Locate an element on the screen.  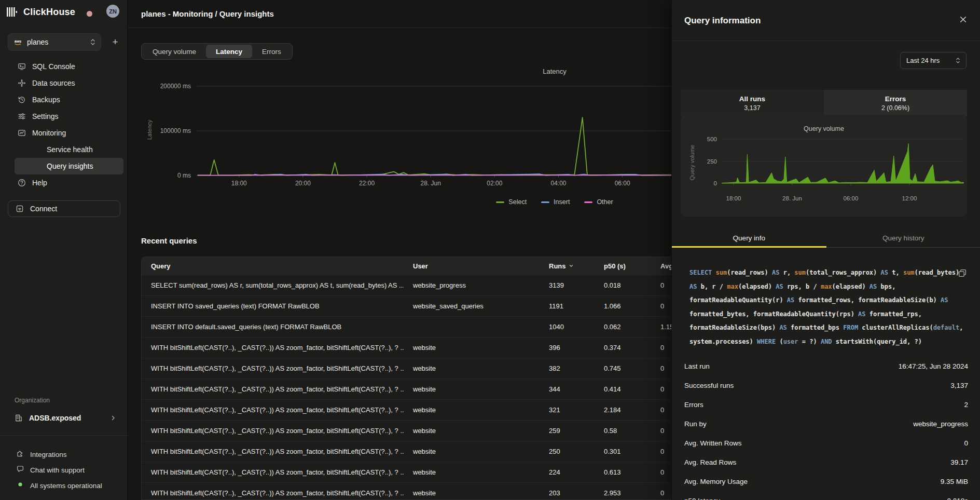
sidebar-nav-item: Help is located at coordinates (69, 183).